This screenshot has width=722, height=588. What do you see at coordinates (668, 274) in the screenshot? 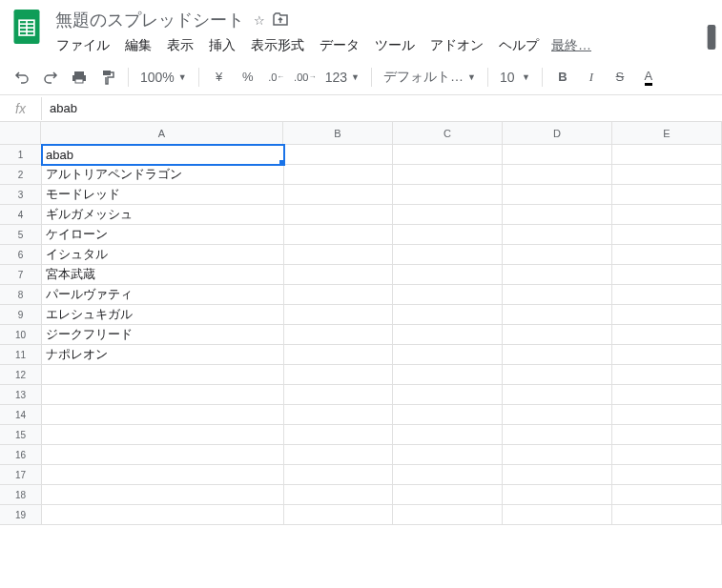
I see `cell-E7` at bounding box center [668, 274].